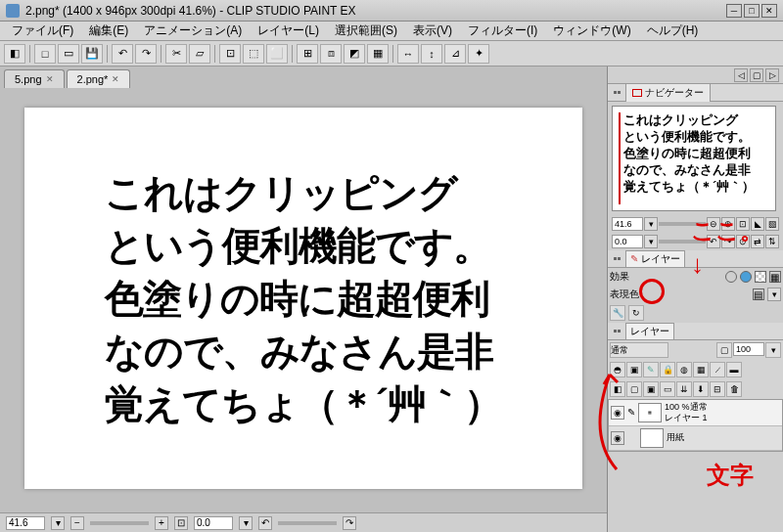 The image size is (783, 532). I want to click on combine-icon: ⊟, so click(717, 389).